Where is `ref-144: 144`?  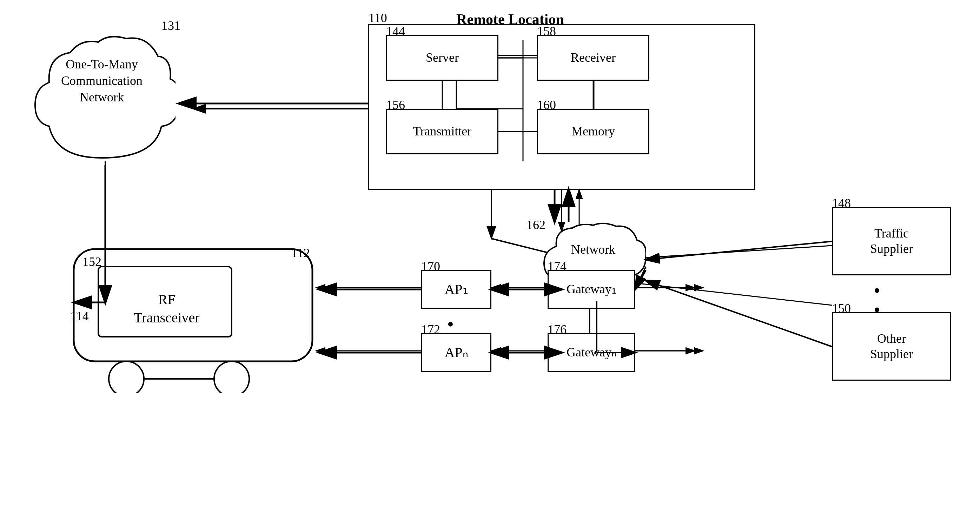
ref-144: 144 is located at coordinates (396, 31).